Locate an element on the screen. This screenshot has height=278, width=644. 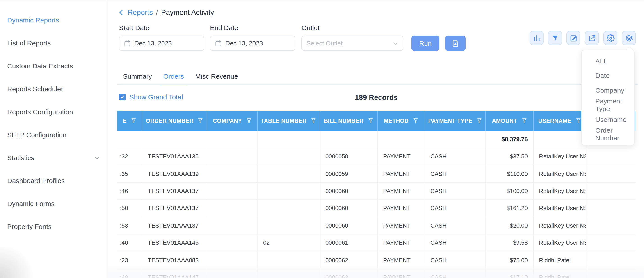
table-row: :32TESTEV01AAA1350000058PAYMENTCASH$37.5… is located at coordinates (376, 157).